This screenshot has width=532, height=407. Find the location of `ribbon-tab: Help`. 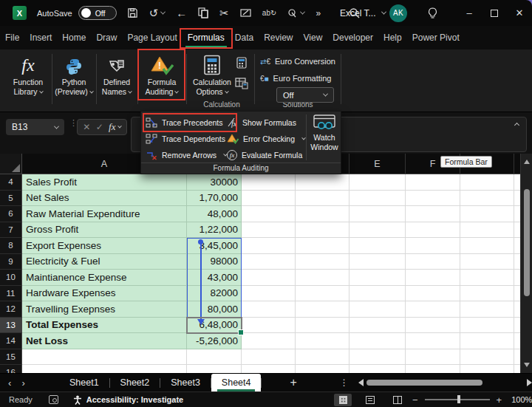

ribbon-tab: Help is located at coordinates (393, 38).